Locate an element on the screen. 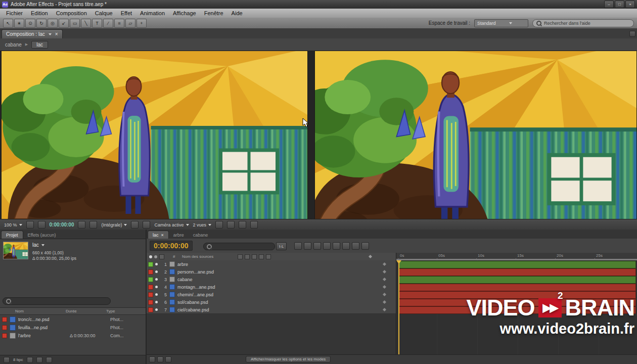 This screenshot has height=364, width=637. source-name-column: Nom des sources is located at coordinates (198, 257).